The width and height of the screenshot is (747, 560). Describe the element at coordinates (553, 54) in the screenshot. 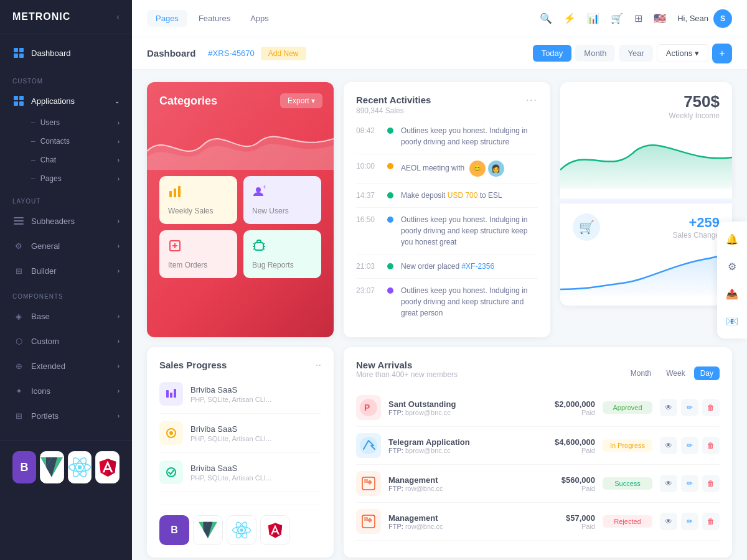

I see `today-button: Today` at that location.